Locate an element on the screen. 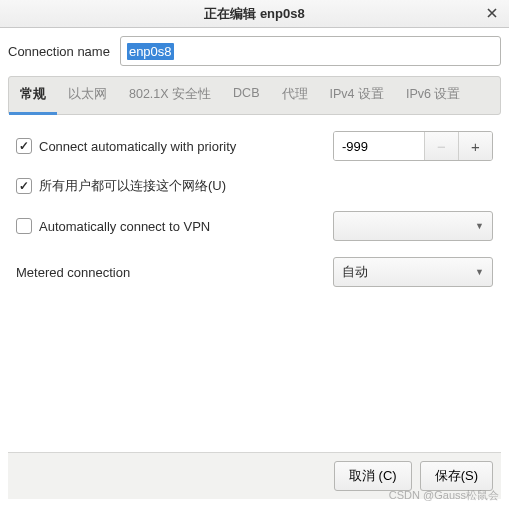 The width and height of the screenshot is (509, 507). connection-name-label: Connection name is located at coordinates (59, 52).